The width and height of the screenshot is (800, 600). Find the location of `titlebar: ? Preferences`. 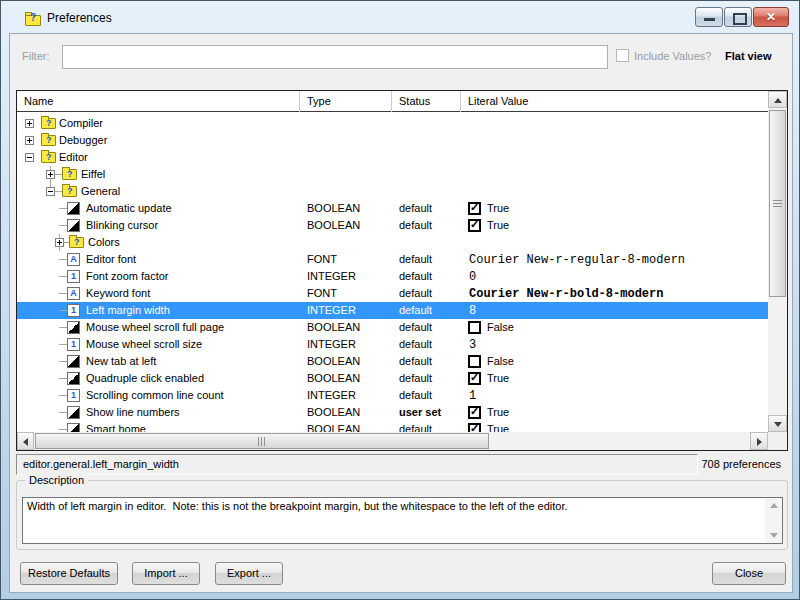

titlebar: ? Preferences is located at coordinates (400, 17).